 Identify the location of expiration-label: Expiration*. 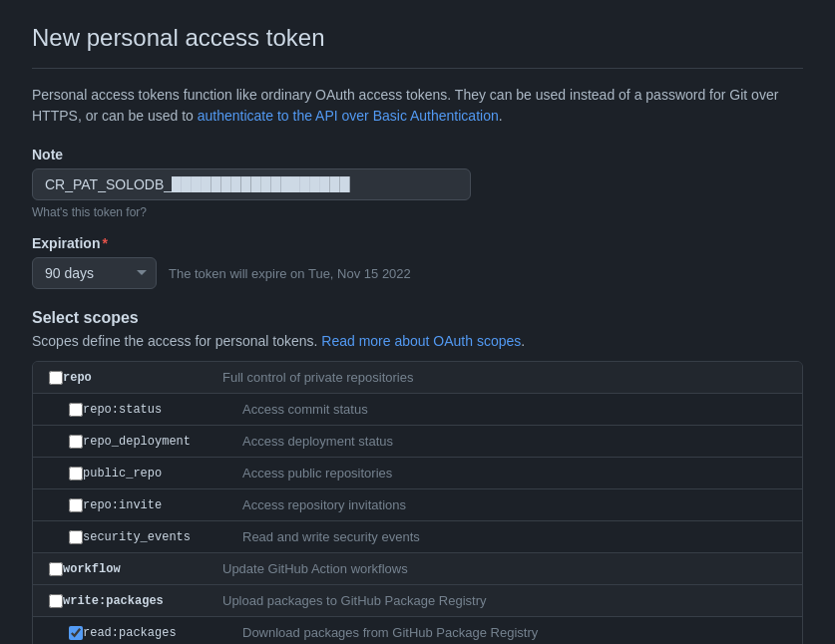
(417, 243).